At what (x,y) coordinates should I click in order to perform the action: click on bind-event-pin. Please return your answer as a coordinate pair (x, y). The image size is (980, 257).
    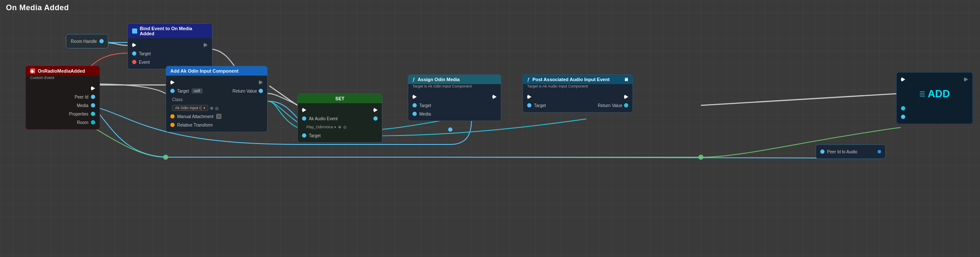
    Looking at the image, I should click on (134, 62).